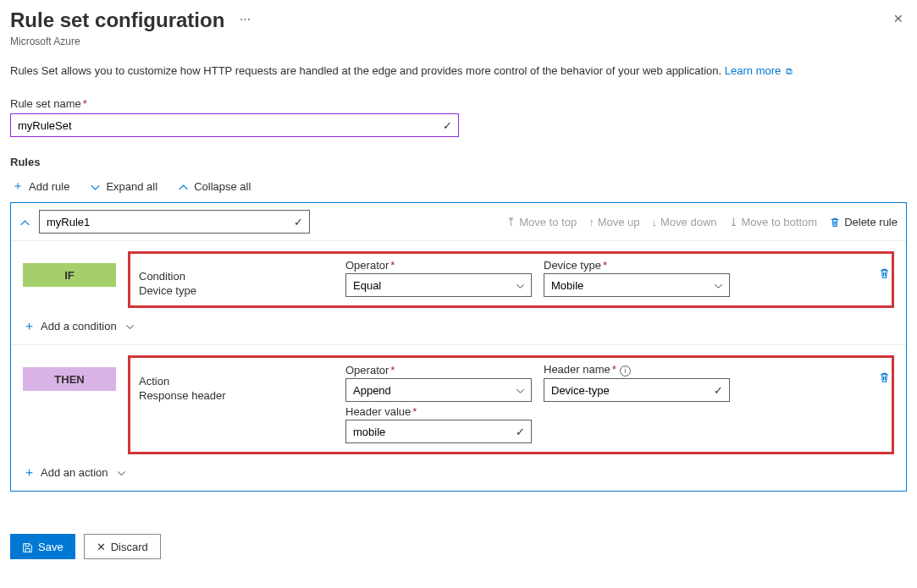 The height and width of the screenshot is (588, 917). Describe the element at coordinates (637, 266) in the screenshot. I see `device-type-label: Device type*` at that location.